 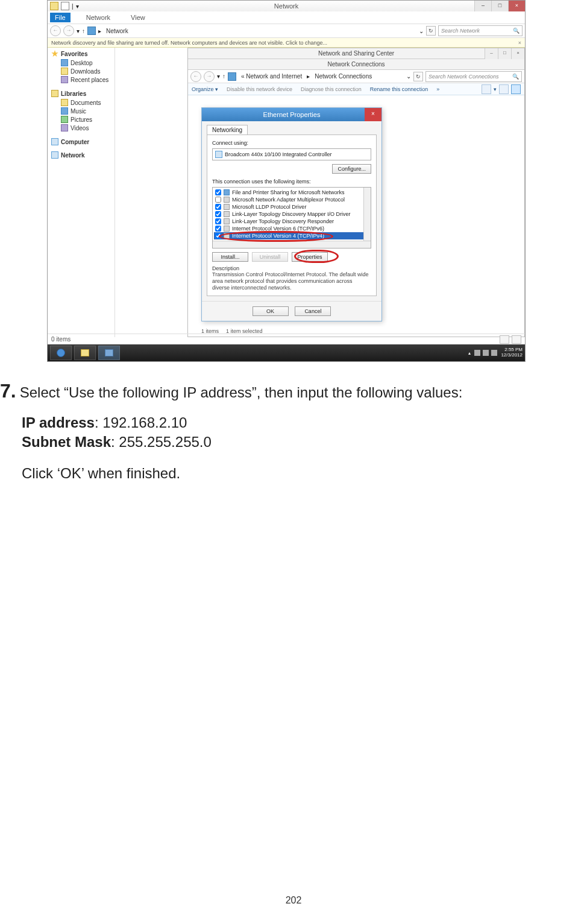 I want to click on nc-back-button: ←, so click(x=196, y=77).